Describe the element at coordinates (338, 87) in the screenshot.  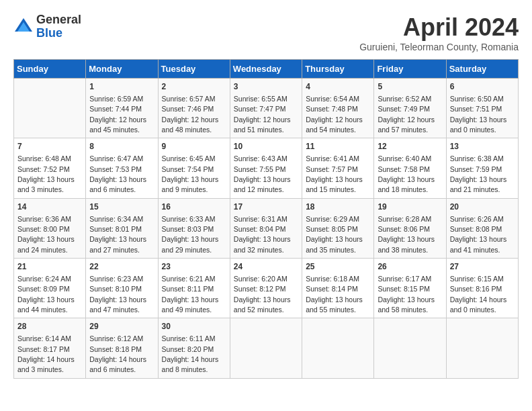
I see `day-number: 4` at that location.